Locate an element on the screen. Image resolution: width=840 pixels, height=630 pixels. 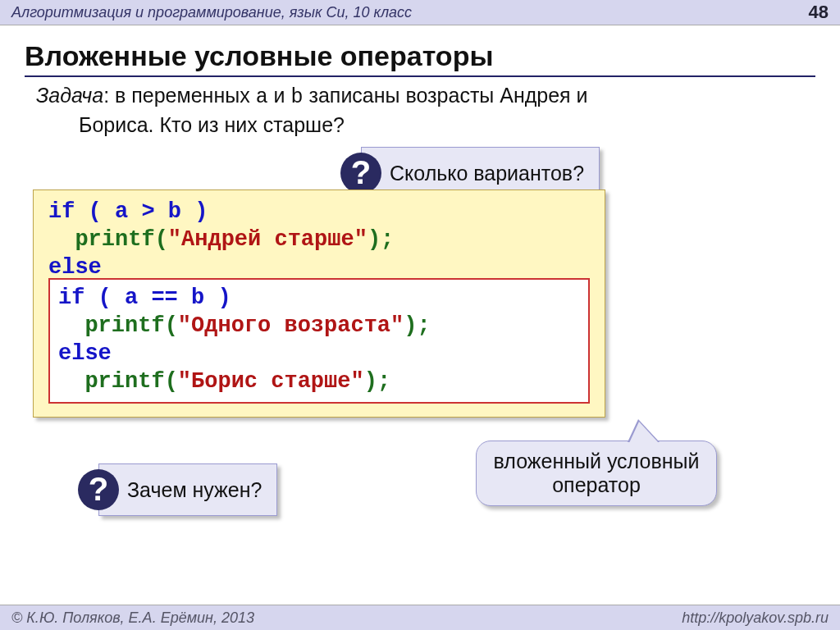
speech-tail is located at coordinates (644, 432).